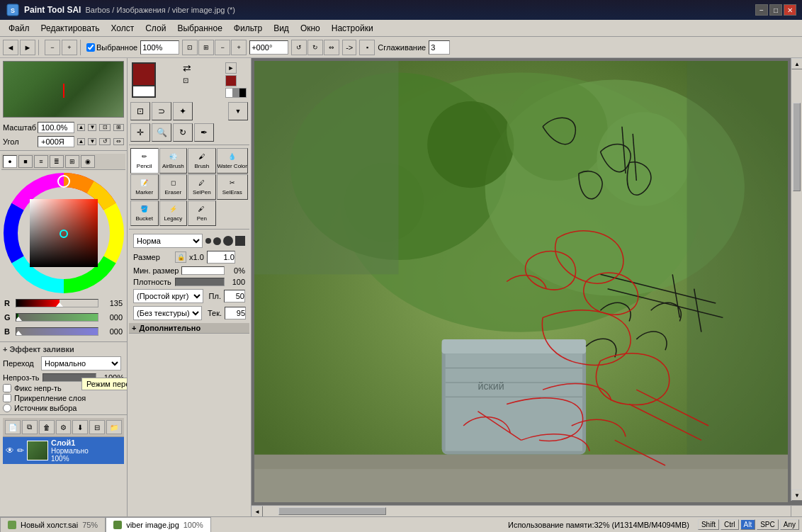  What do you see at coordinates (81, 142) in the screenshot?
I see `angle-up-button: ▲` at bounding box center [81, 142].